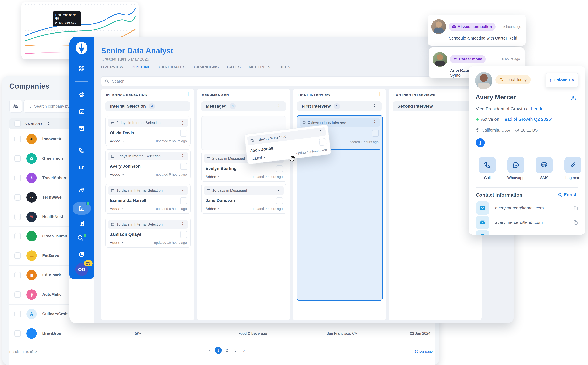 This screenshot has height=365, width=588. Describe the element at coordinates (31, 236) in the screenshot. I see `company-logo` at that location.